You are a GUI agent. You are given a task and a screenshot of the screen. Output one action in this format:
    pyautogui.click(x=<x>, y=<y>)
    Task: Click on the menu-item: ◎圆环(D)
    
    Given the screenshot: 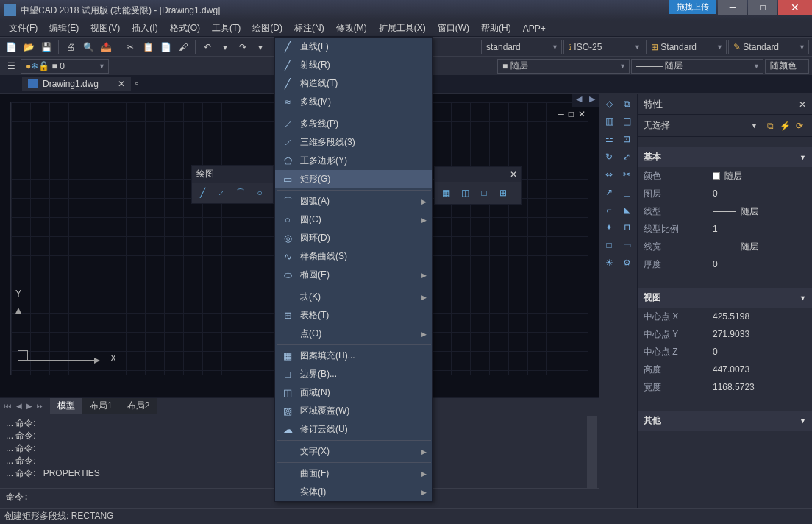 What is the action you would take?
    pyautogui.click(x=354, y=238)
    